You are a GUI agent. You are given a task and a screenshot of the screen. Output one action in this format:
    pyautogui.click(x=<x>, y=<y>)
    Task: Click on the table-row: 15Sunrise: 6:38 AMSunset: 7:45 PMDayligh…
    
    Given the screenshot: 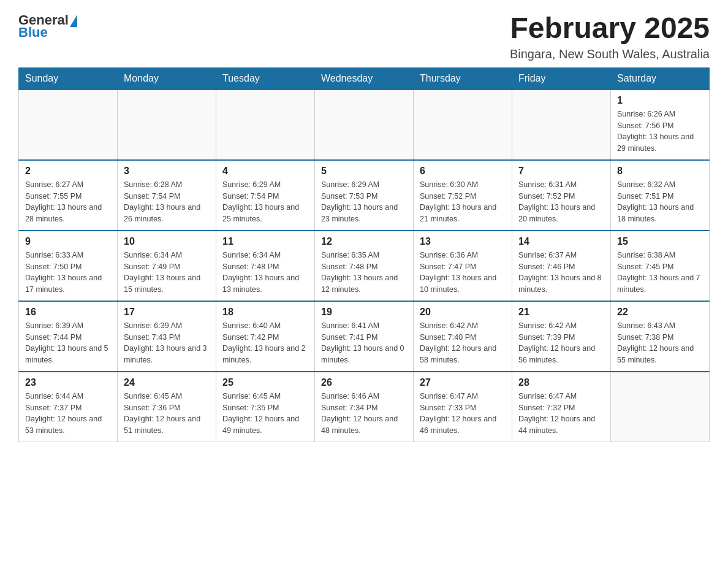 What is the action you would take?
    pyautogui.click(x=661, y=266)
    